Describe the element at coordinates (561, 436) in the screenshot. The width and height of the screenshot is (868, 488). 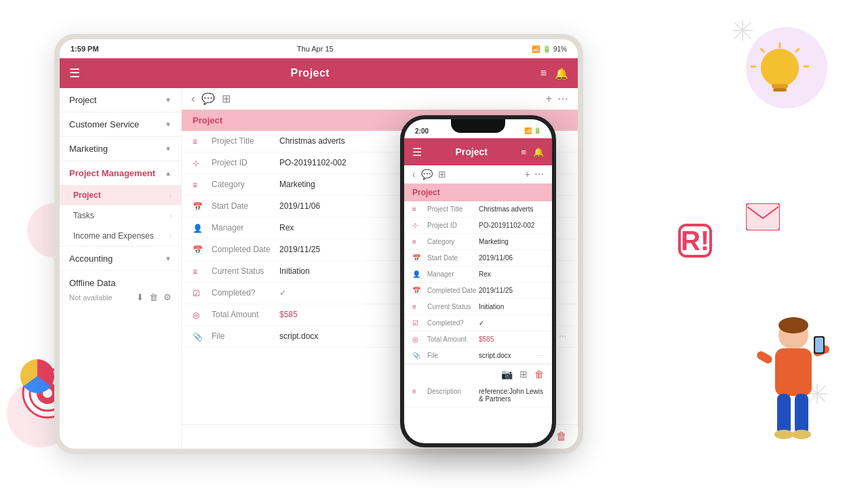
I see `delete-footer-icon: 🗑` at that location.